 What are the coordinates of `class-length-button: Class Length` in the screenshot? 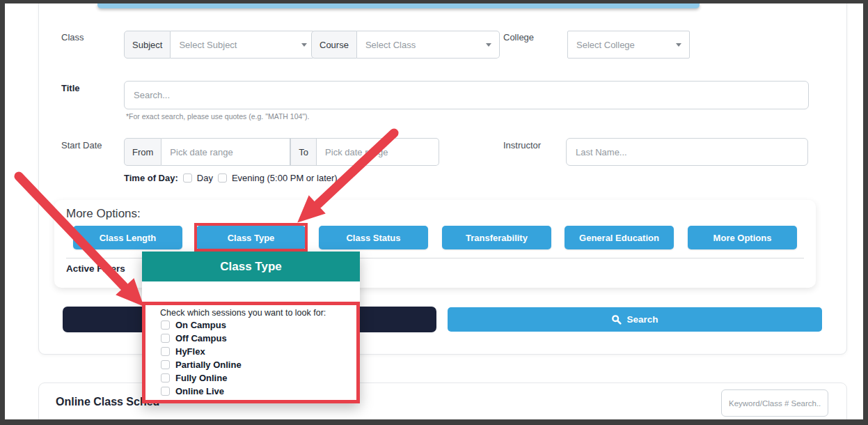 It's located at (128, 238).